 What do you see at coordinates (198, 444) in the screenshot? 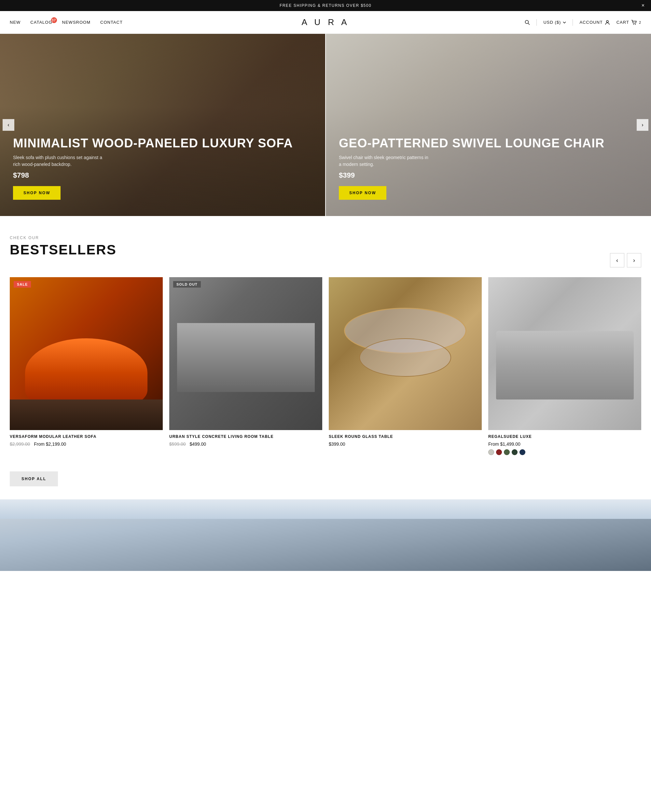
I see `new-price-concrete: $499.00` at bounding box center [198, 444].